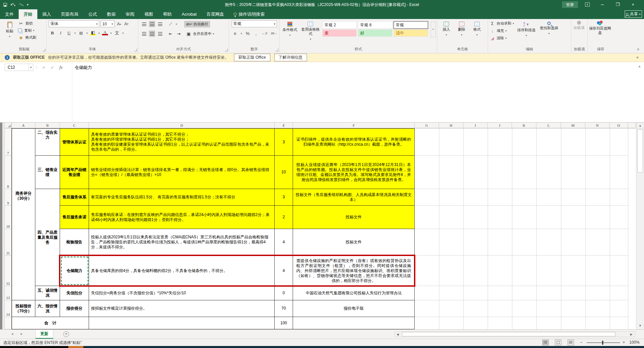  What do you see at coordinates (182, 125) in the screenshot?
I see `col-header-D: D` at bounding box center [182, 125].